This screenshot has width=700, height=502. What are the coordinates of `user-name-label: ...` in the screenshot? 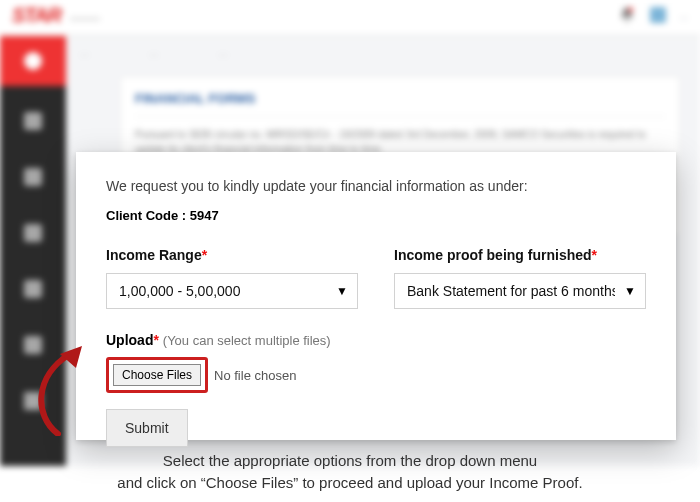 It's located at (684, 16).